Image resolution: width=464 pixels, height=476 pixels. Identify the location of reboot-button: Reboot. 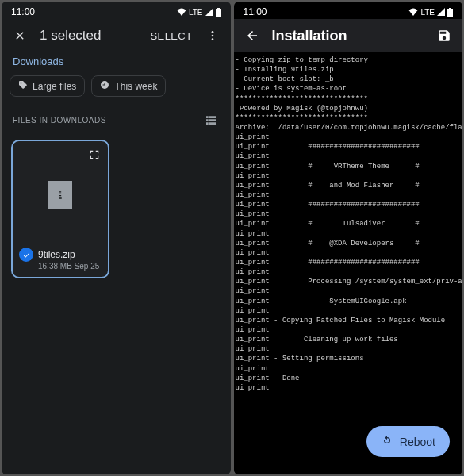
(408, 441).